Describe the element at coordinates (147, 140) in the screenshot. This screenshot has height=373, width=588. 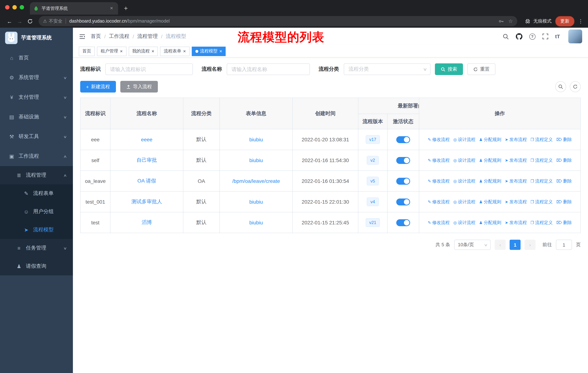
I see `process-name-link: eeee` at that location.